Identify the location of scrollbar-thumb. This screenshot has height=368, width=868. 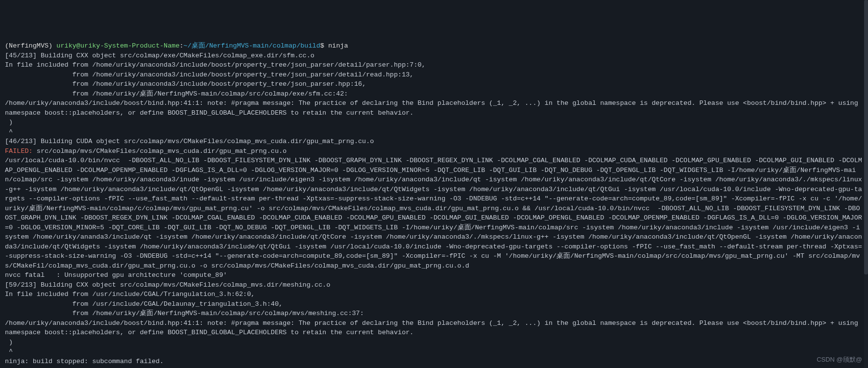
(866, 137).